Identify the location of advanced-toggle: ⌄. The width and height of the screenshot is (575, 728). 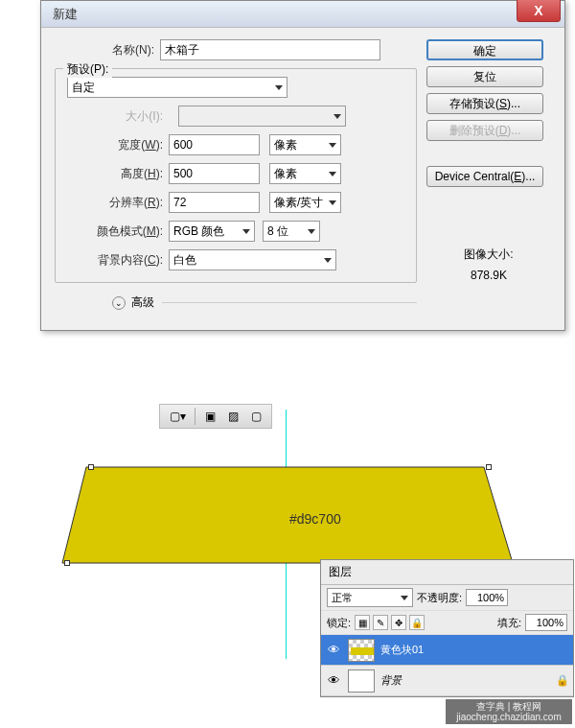
(119, 303).